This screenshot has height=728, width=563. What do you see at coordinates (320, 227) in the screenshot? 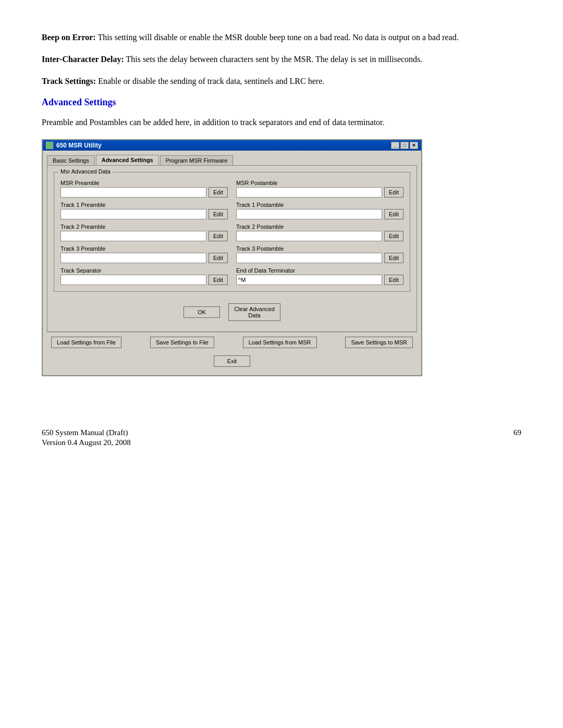
I see `track2-postamble-label: Track 2 Postamble` at bounding box center [320, 227].